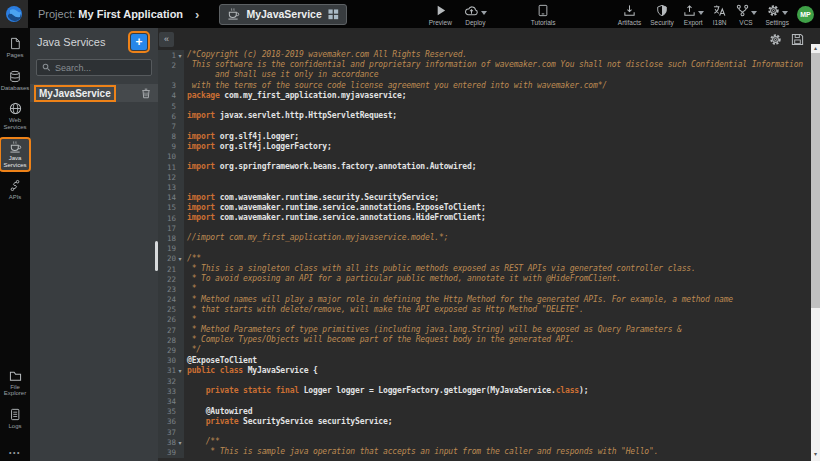  What do you see at coordinates (15, 419) in the screenshot?
I see `sidebar-item-logs: Logs` at bounding box center [15, 419].